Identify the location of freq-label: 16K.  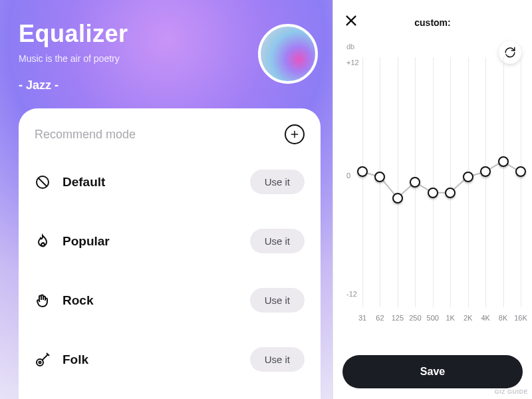
(521, 318).